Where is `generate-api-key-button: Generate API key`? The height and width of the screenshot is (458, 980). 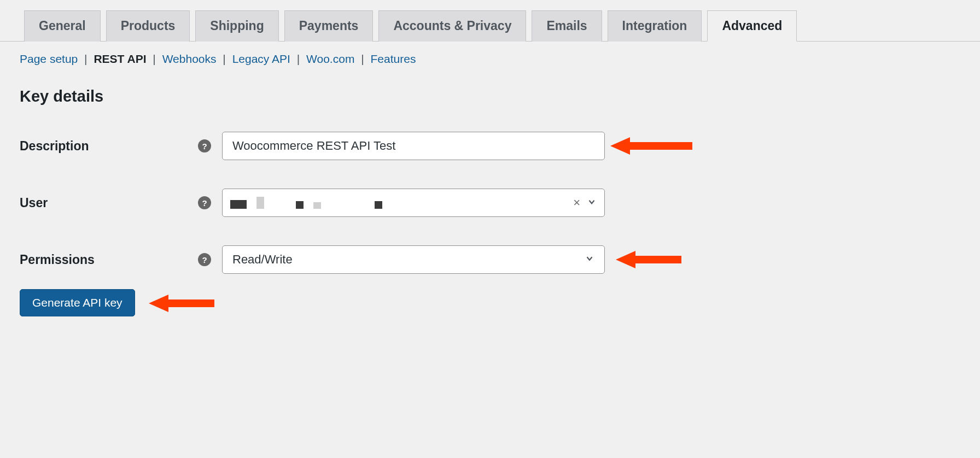
generate-api-key-button: Generate API key is located at coordinates (78, 303).